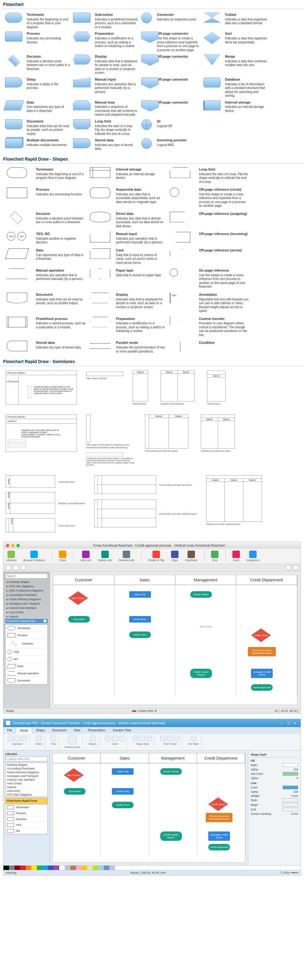  What do you see at coordinates (236, 556) in the screenshot?
I see `toolbar-color: Color` at bounding box center [236, 556].